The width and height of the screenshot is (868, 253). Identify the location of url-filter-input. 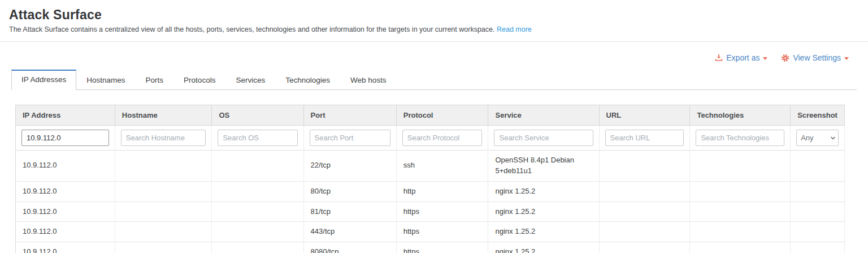
(645, 138).